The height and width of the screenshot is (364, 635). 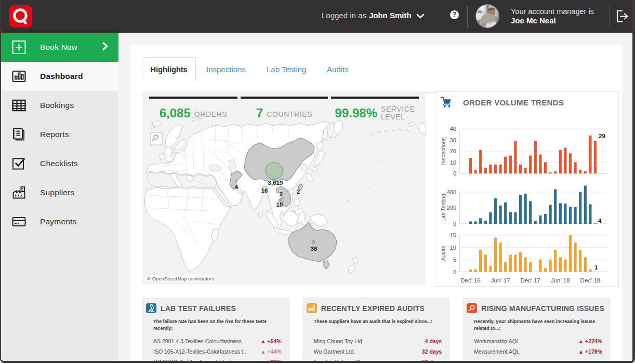 What do you see at coordinates (452, 192) in the screenshot?
I see `svg-text: 400` at bounding box center [452, 192].